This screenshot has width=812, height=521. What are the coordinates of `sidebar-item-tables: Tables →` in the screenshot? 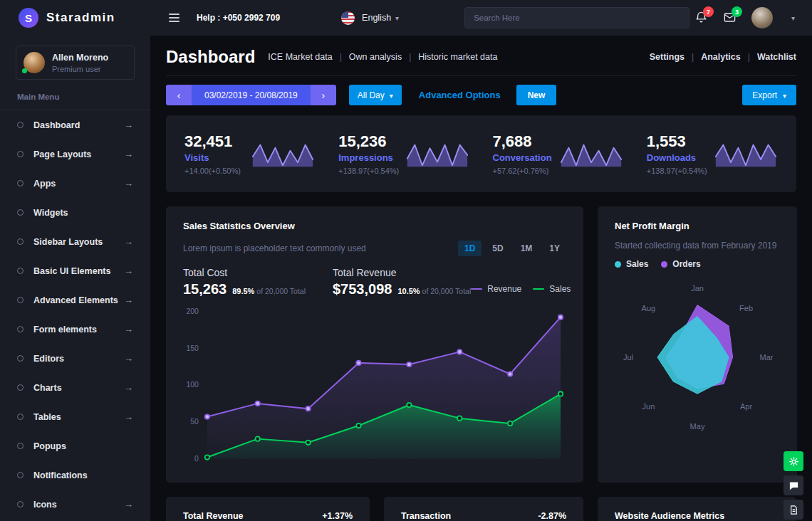 It's located at (76, 417).